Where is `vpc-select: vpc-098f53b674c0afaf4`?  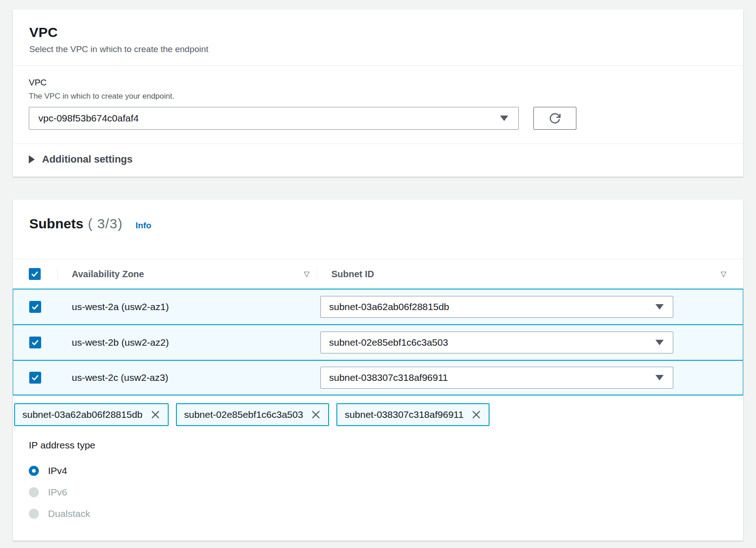
vpc-select: vpc-098f53b674c0afaf4 is located at coordinates (274, 118).